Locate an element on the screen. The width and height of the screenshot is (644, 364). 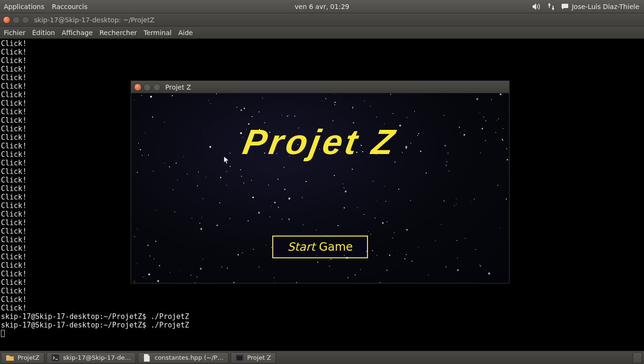
terminal-titlebar: skip-17@Skip-17-desktop: ~/ProjetZ is located at coordinates (322, 20).